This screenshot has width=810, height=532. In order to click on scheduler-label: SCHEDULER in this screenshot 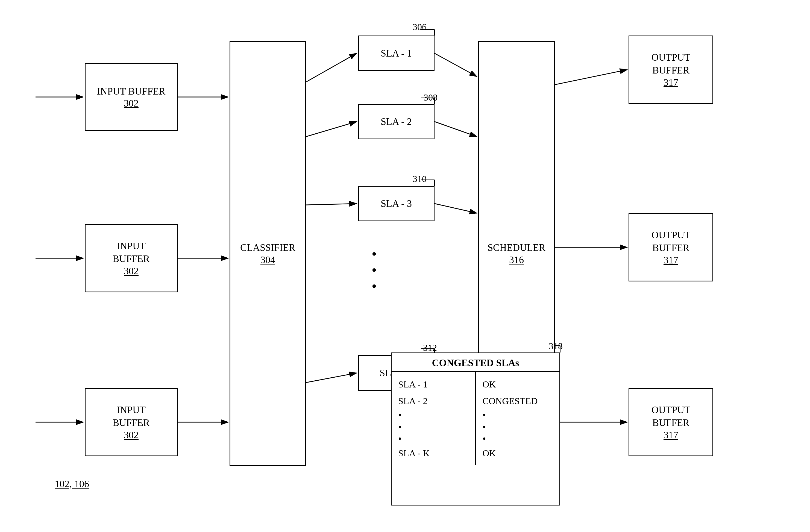, I will do `click(517, 248)`.